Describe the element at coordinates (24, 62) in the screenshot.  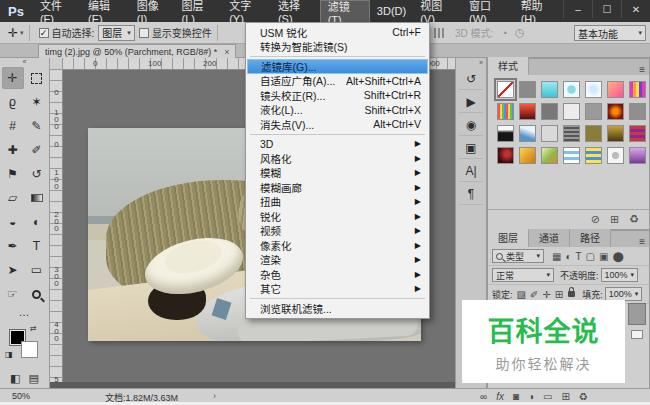
I see `collapse-toolbox-icon: «` at that location.